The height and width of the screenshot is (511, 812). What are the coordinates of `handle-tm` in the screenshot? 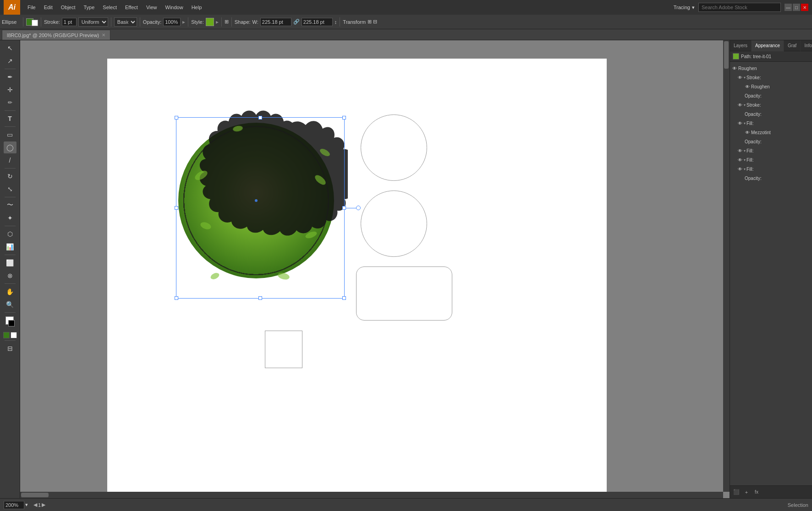 It's located at (260, 118).